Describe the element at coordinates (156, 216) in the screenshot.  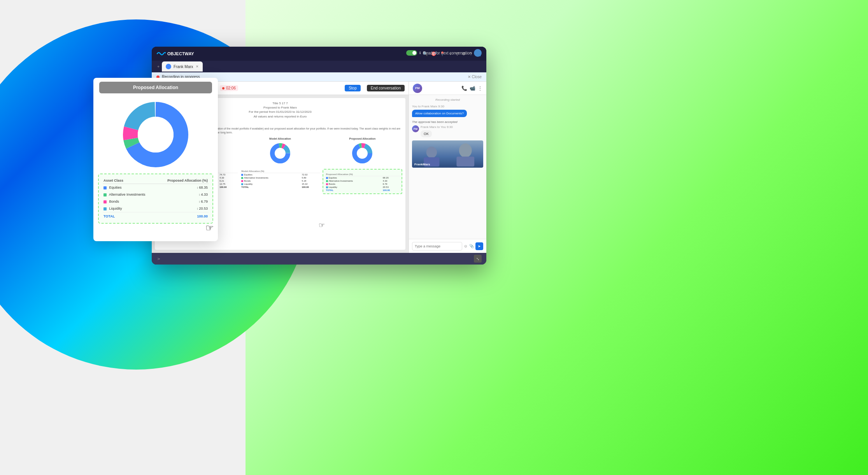
I see `total-row: TOTAL 100.00` at that location.